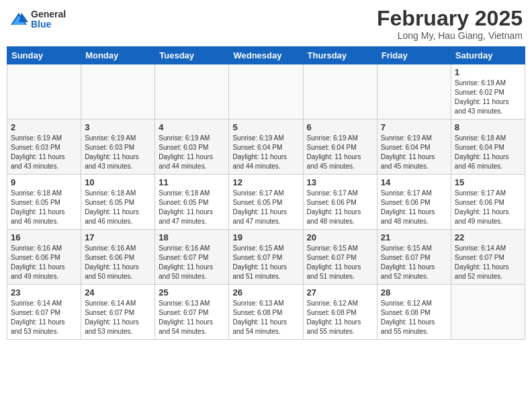  What do you see at coordinates (414, 238) in the screenshot?
I see `day-number: 21` at bounding box center [414, 238].